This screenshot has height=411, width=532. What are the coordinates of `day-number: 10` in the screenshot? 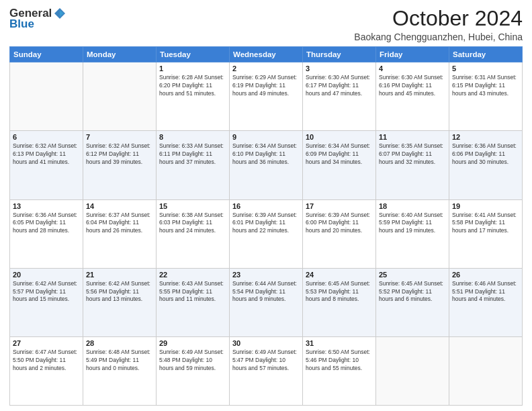 It's located at (339, 137).